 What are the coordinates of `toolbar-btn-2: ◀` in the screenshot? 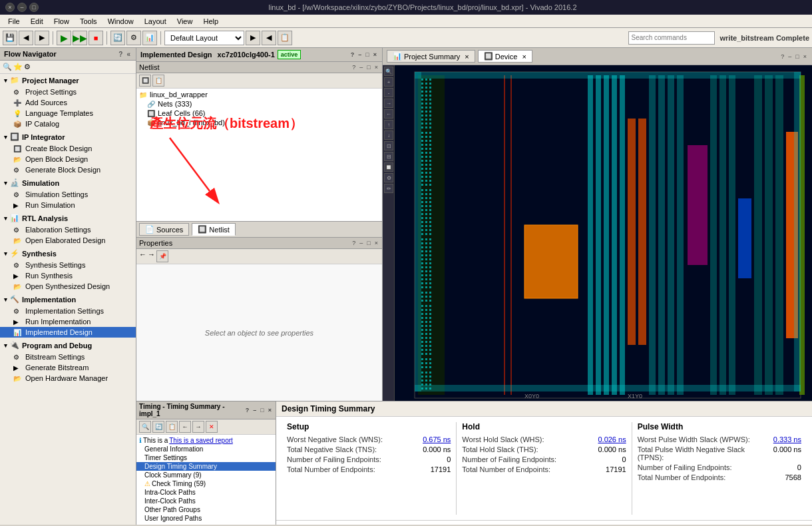 It's located at (26, 38).